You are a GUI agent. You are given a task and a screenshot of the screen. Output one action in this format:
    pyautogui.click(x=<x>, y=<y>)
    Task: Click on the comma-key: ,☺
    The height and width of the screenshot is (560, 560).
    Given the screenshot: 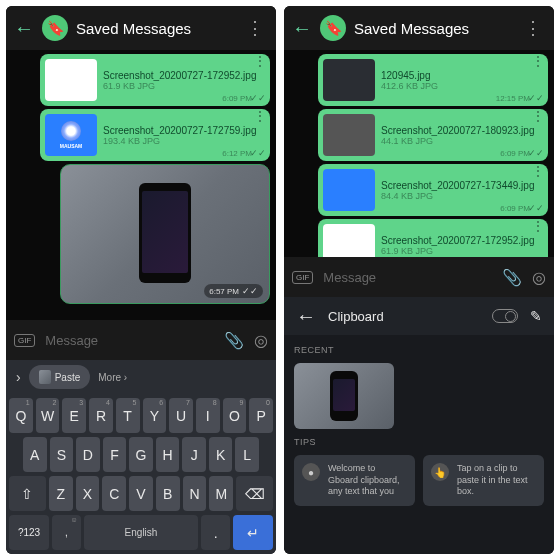 What is the action you would take?
    pyautogui.click(x=66, y=532)
    